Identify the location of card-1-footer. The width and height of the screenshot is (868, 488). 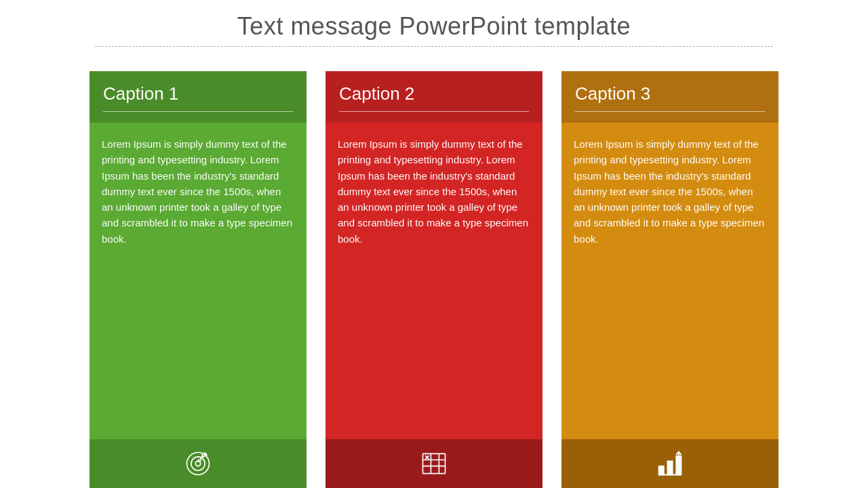
(198, 464).